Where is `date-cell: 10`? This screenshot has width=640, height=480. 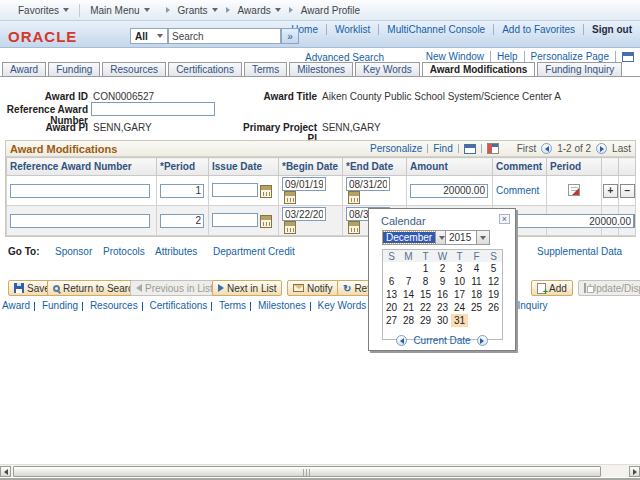
date-cell: 10 is located at coordinates (460, 282).